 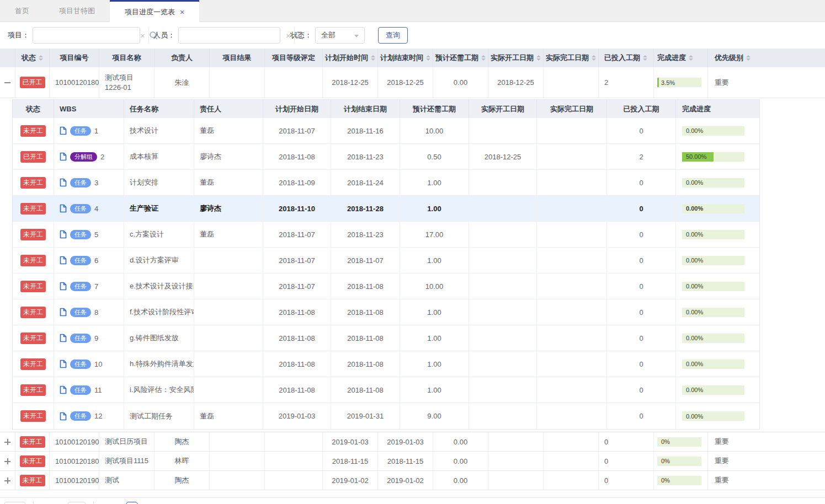 I want to click on plan-end-date: 2018-12-25, so click(x=406, y=83).